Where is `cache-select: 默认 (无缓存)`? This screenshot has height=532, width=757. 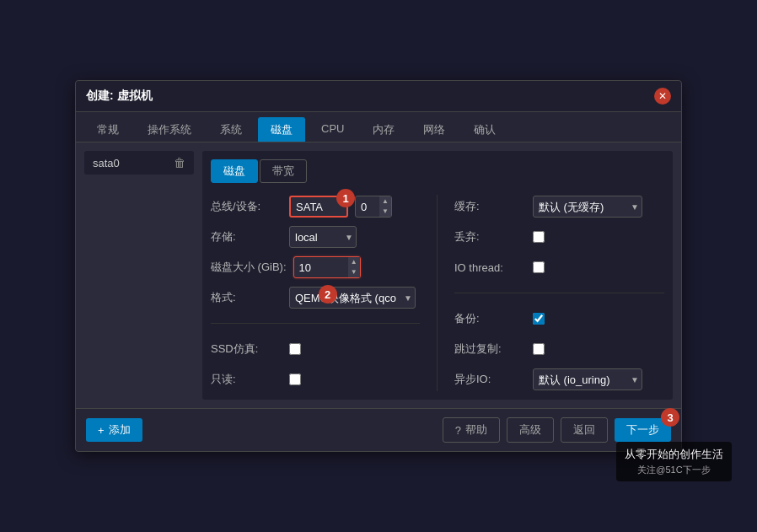 cache-select: 默认 (无缓存) is located at coordinates (588, 207).